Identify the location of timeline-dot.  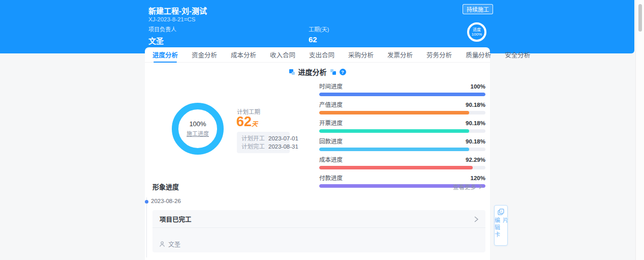
(146, 201).